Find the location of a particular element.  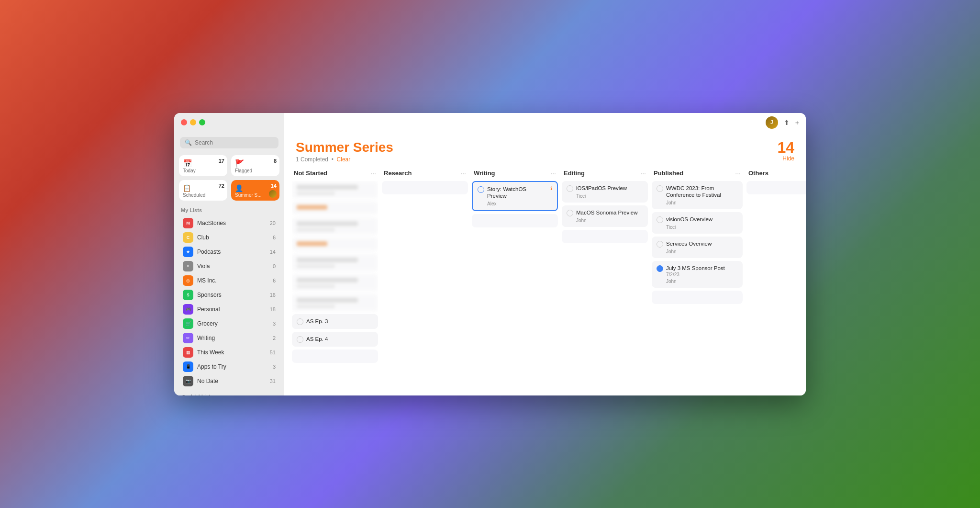

task-count: 14 is located at coordinates (786, 147).